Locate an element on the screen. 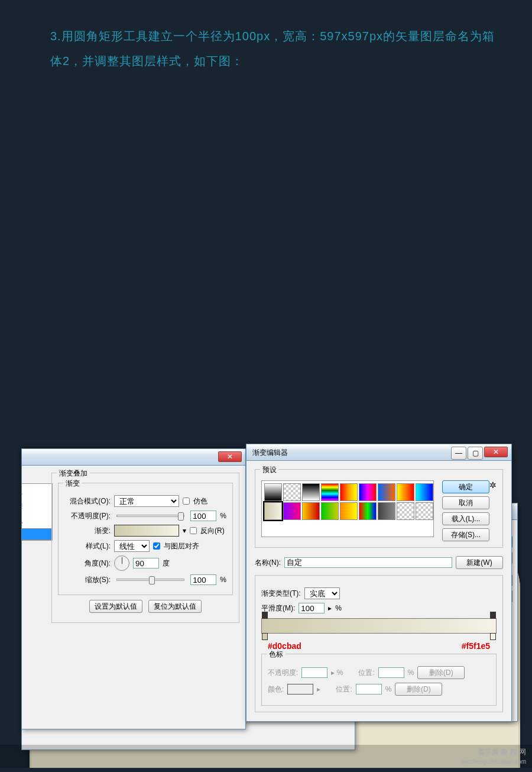  list-item-selected is located at coordinates (37, 534).